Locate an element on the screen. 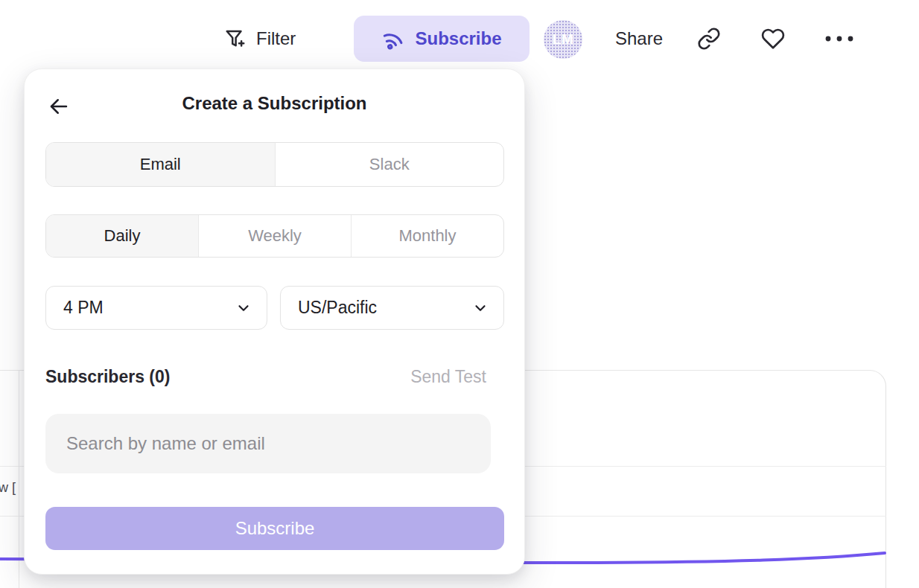  subscribers-count-label: Subscribers (0) is located at coordinates (107, 377).